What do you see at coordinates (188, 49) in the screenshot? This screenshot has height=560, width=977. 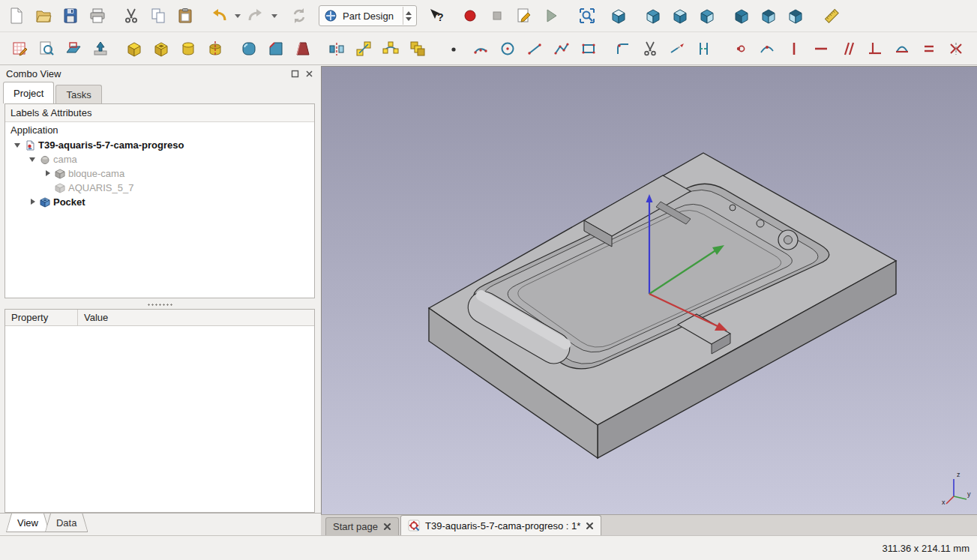 I see `revolution-button` at bounding box center [188, 49].